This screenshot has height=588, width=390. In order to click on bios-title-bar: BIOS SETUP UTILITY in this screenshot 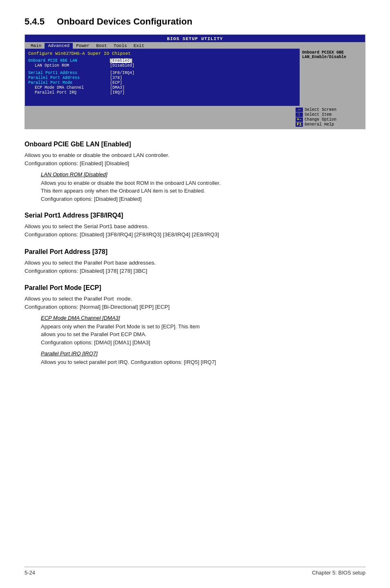, I will do `click(195, 38)`.